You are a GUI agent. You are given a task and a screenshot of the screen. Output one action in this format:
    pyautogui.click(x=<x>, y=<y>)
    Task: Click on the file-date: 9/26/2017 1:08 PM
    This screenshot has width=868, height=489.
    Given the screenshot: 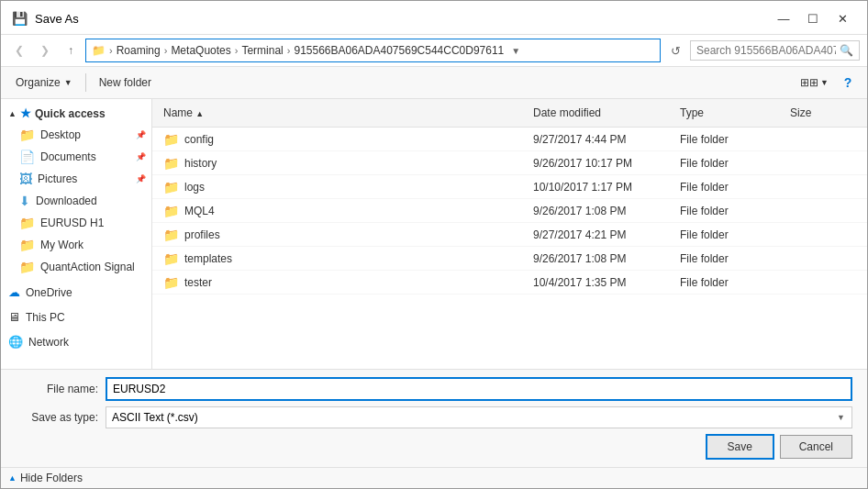 What is the action you would take?
    pyautogui.click(x=603, y=259)
    